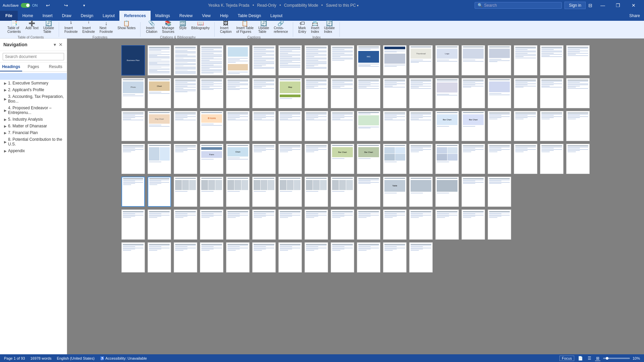 The image size is (644, 362). Describe the element at coordinates (89, 27) in the screenshot. I see `insert-endnote-btn: ⁱ InsertEndnote` at that location.